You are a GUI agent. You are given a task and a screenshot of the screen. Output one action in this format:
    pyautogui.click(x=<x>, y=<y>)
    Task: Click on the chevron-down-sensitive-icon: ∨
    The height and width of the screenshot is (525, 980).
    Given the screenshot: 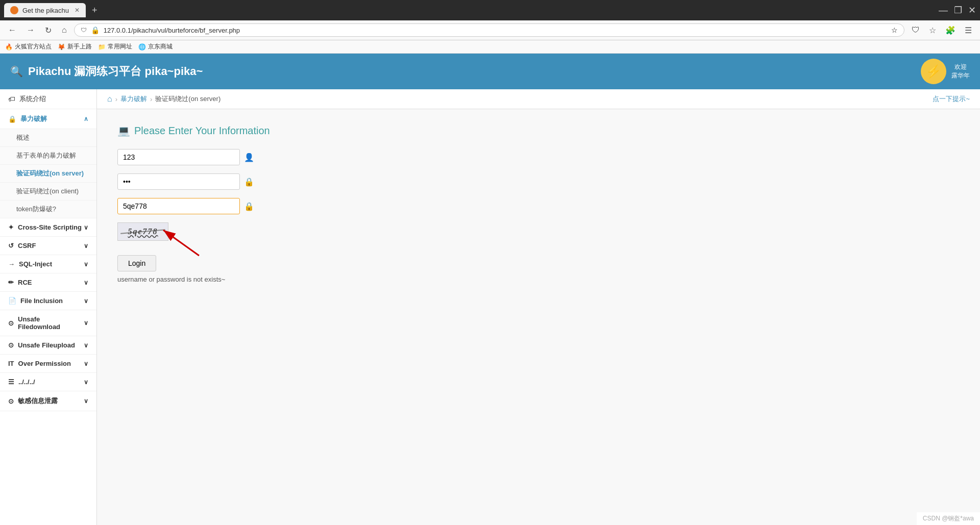 What is the action you would take?
    pyautogui.click(x=86, y=401)
    